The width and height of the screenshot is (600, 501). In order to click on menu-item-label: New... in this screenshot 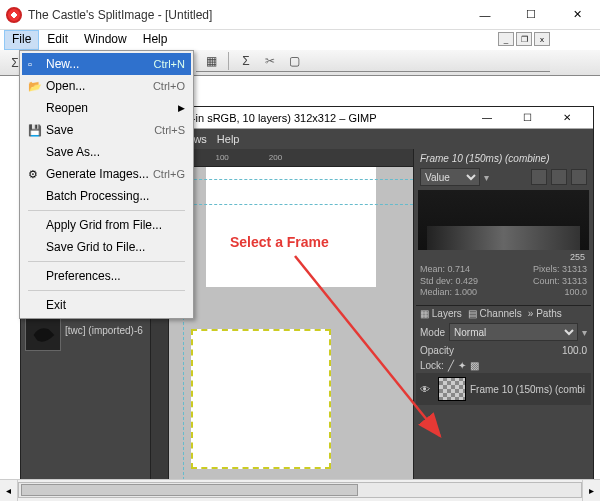, I will do `click(100, 64)`.